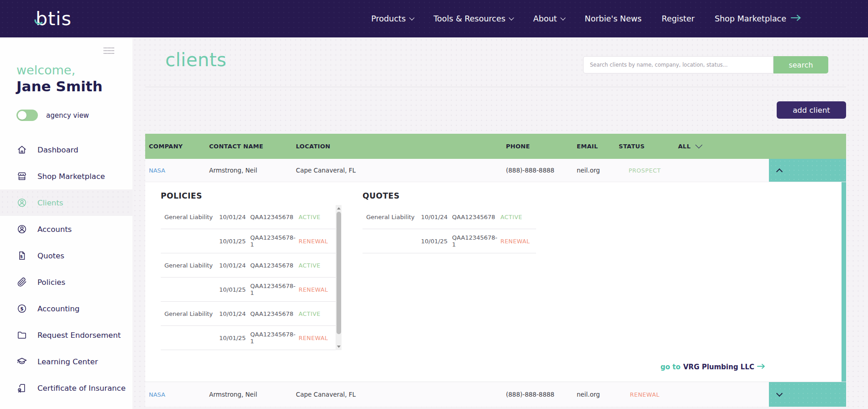  Describe the element at coordinates (66, 223) in the screenshot. I see `sidebar: welcome, Jane Smith agency view Dashboar…` at that location.